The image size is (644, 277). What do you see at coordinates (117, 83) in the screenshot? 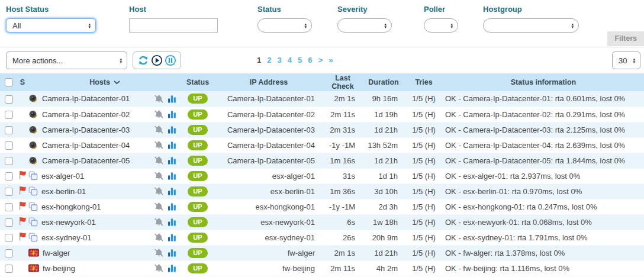
I see `chevron-down-icon` at bounding box center [117, 83].